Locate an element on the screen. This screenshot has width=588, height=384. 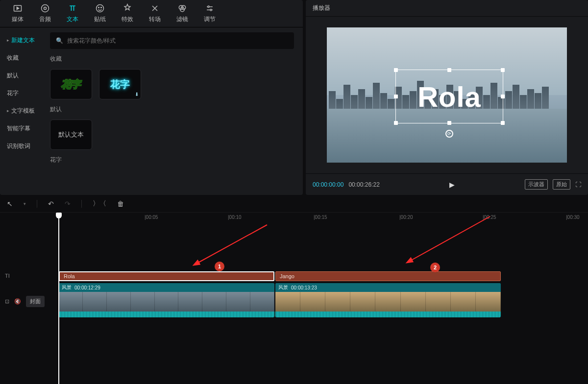
section-fav: 收藏 is located at coordinates (172, 59).